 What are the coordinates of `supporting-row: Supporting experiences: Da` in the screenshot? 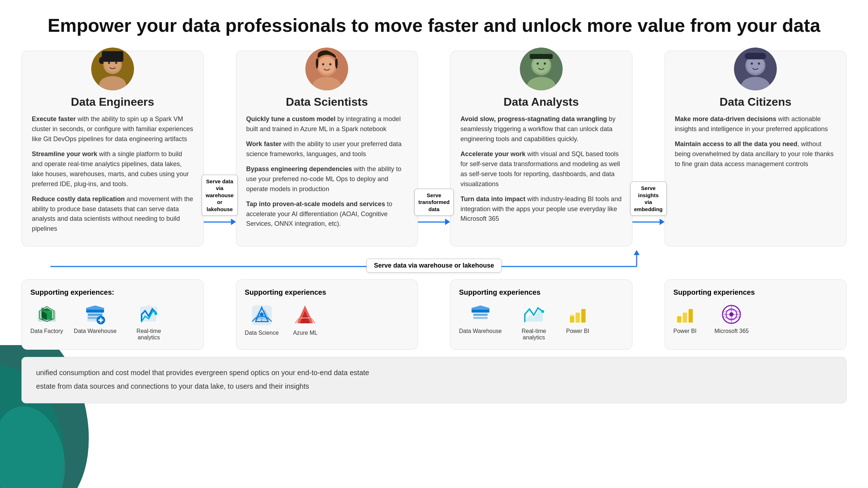 It's located at (434, 314).